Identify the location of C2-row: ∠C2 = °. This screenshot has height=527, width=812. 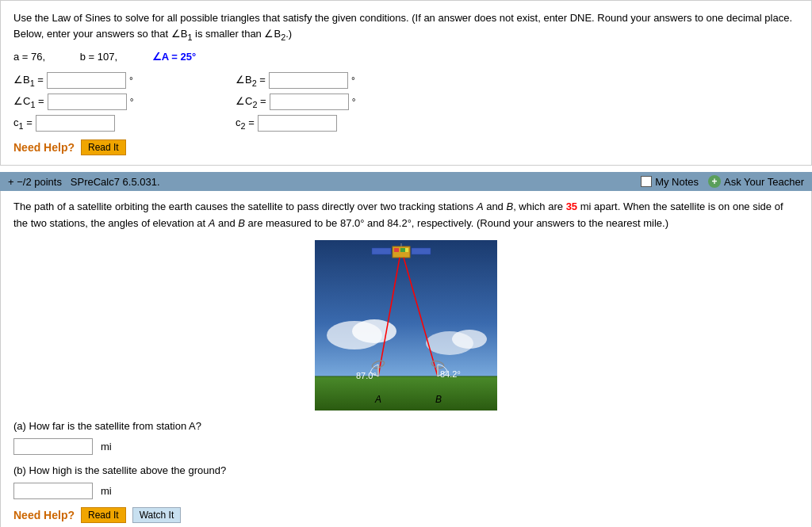
(331, 101).